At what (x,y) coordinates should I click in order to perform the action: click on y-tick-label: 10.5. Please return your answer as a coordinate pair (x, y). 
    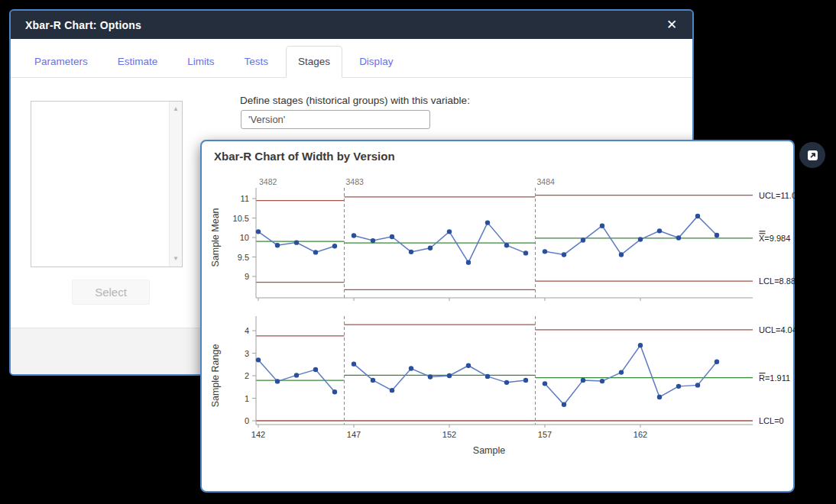
    Looking at the image, I should click on (241, 218).